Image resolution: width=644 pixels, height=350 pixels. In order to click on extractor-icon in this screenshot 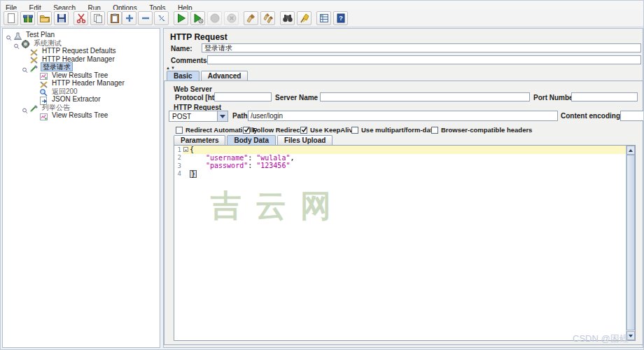, I will do `click(43, 99)`.